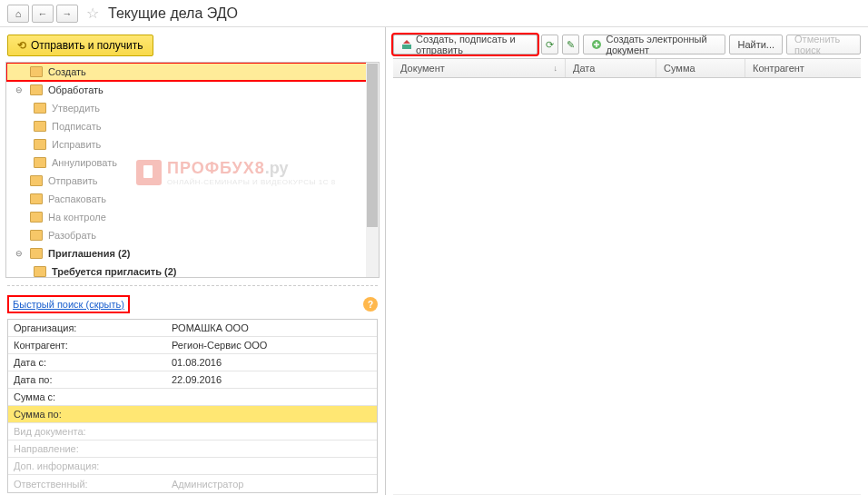 The image size is (868, 495). What do you see at coordinates (192, 285) in the screenshot?
I see `separator` at bounding box center [192, 285].